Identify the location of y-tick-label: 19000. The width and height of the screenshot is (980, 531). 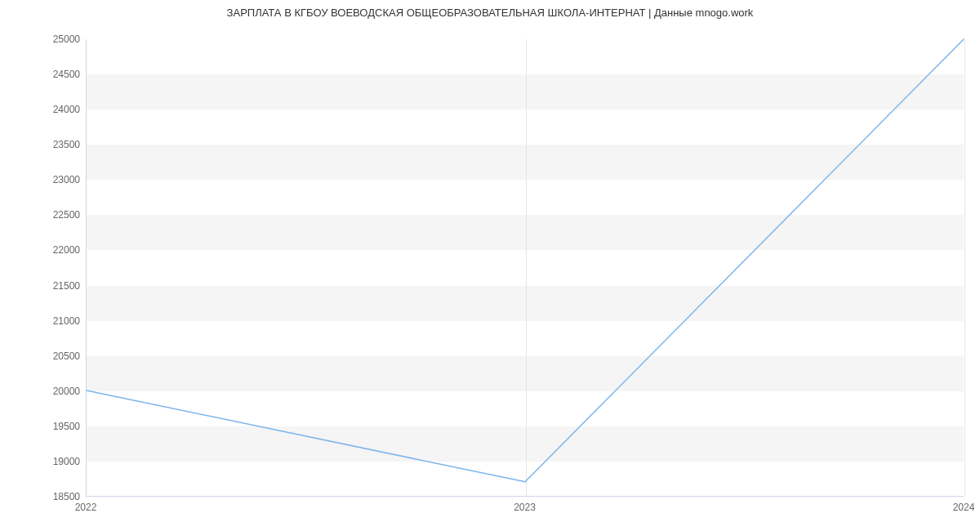
(43, 462).